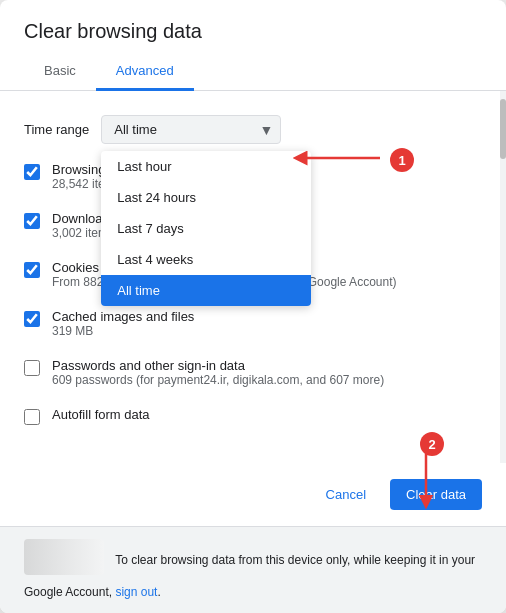 The width and height of the screenshot is (506, 613). What do you see at coordinates (64, 557) in the screenshot?
I see `footer-preview-image` at bounding box center [64, 557].